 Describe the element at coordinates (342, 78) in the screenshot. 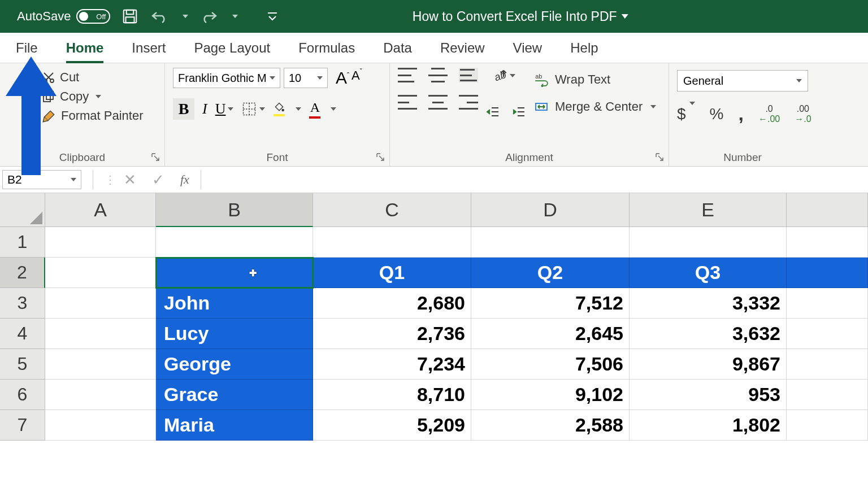

I see `increase-font-button: Aˆ` at that location.